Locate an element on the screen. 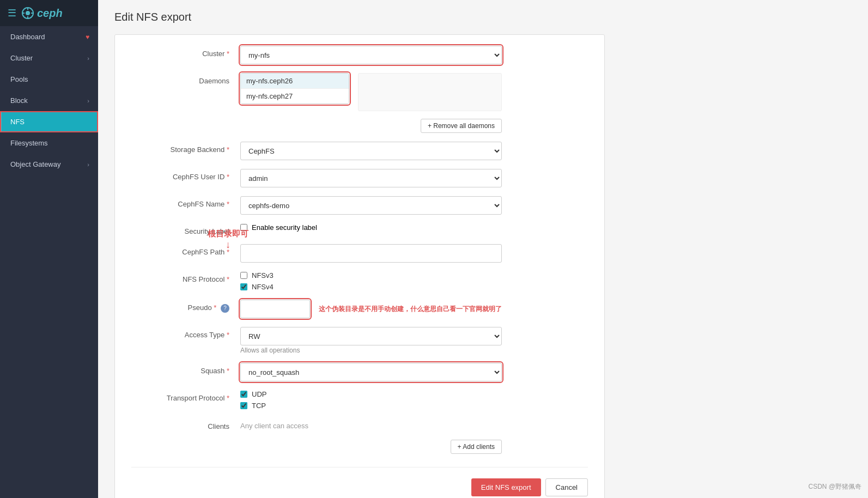  ceph-logo-text: ceph is located at coordinates (50, 13).